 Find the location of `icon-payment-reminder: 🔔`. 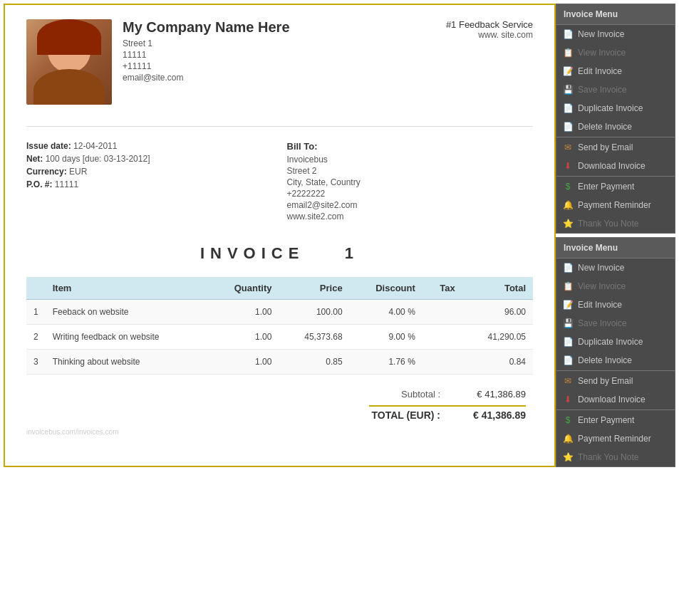

icon-payment-reminder: 🔔 is located at coordinates (568, 205).